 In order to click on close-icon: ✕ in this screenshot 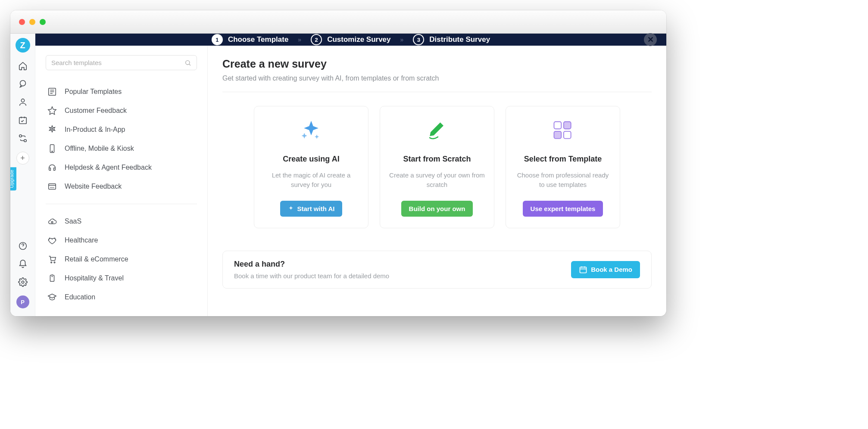, I will do `click(650, 40)`.